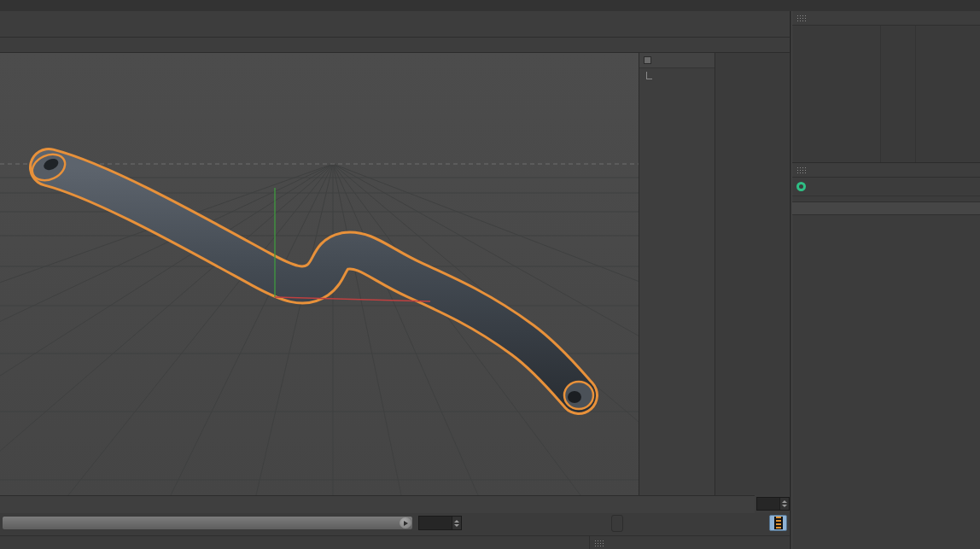  Describe the element at coordinates (886, 171) in the screenshot. I see `attribute-manager-menu` at that location.